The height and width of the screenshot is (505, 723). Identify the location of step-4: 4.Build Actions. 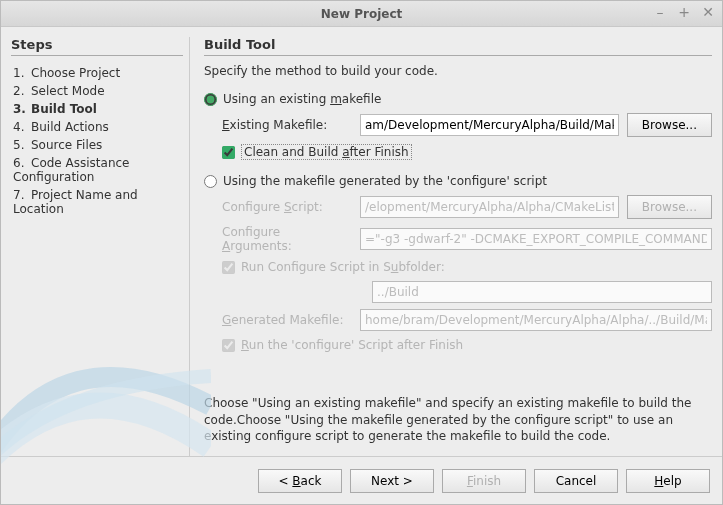
(98, 127).